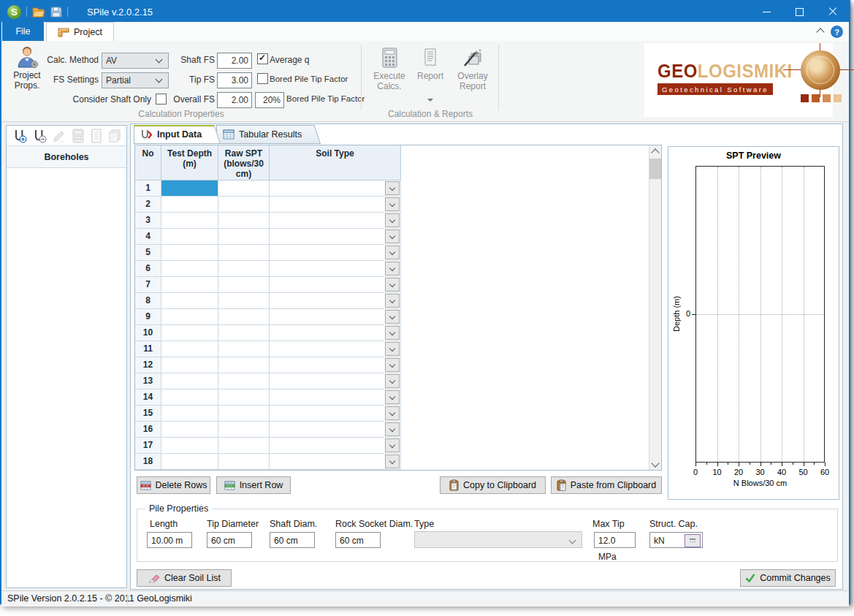  I want to click on sidebar-export-icon, so click(115, 136).